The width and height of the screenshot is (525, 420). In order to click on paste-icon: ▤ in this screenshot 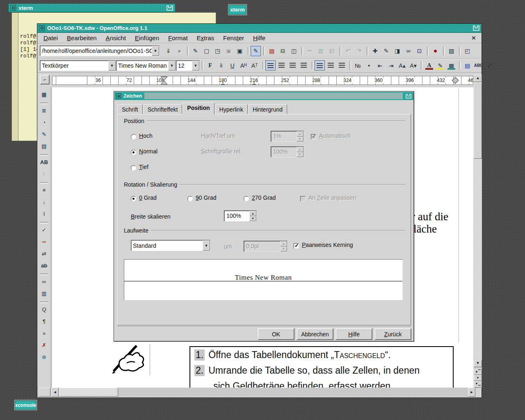, I will do `click(332, 51)`.